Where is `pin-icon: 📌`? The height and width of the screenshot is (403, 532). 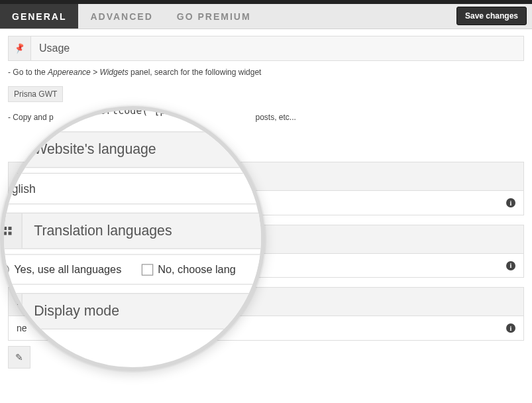 pin-icon: 📌 is located at coordinates (20, 48).